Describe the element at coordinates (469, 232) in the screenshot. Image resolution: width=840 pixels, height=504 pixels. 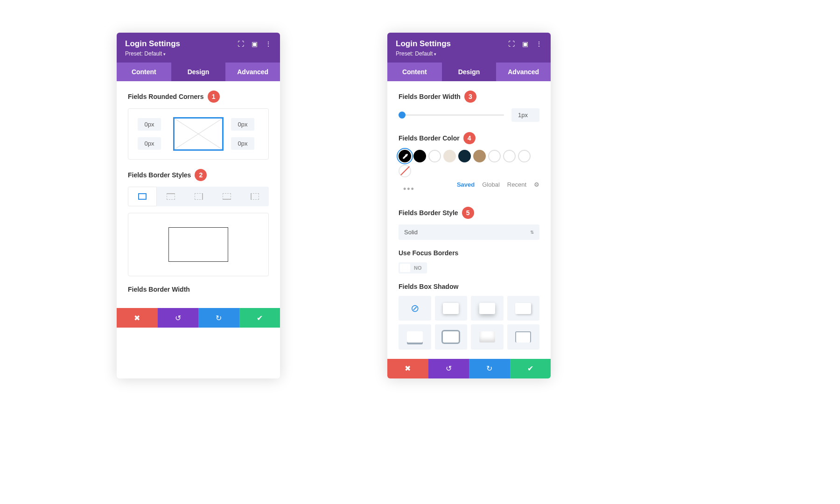
I see `border-style-select: Solid` at that location.